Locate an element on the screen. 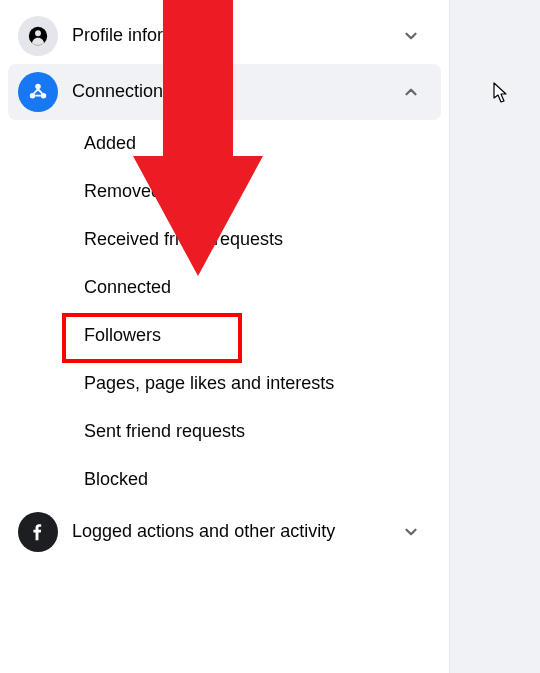 The height and width of the screenshot is (673, 540). connections-icon is located at coordinates (38, 92).